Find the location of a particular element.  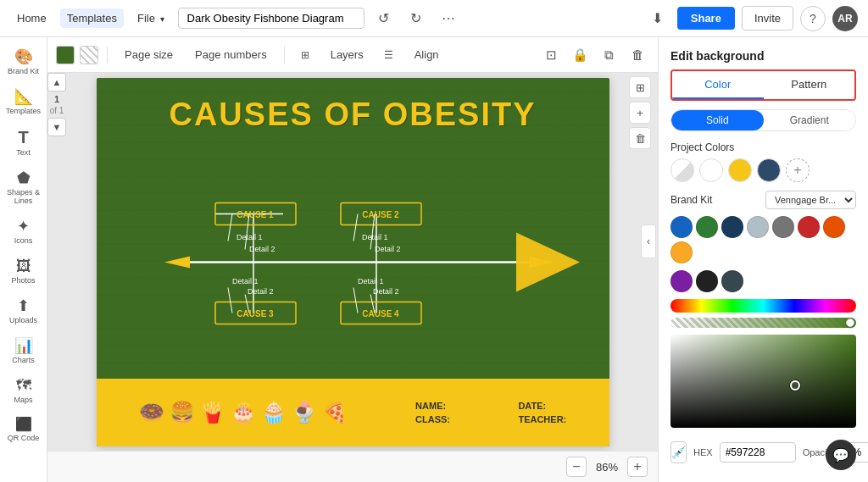

more-btn: ⋯ is located at coordinates (448, 19).